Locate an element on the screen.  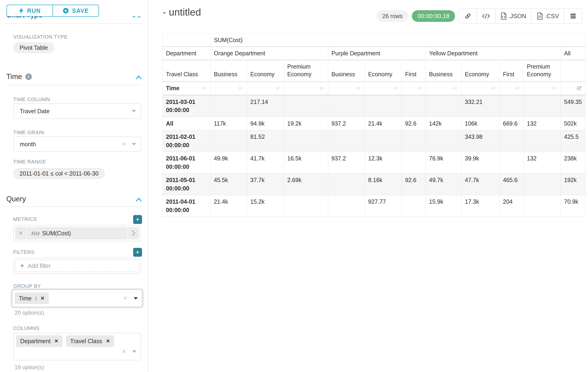
viz-type-label: VISUALIZATION TYPE is located at coordinates (41, 37).